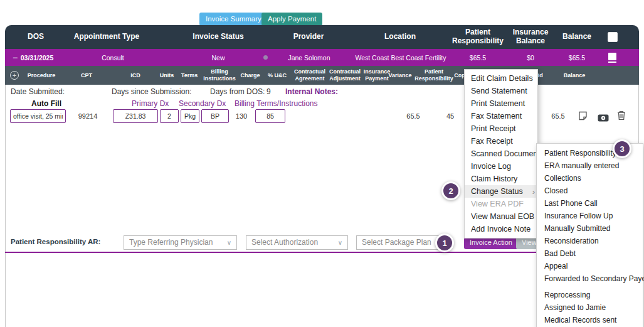 The width and height of the screenshot is (644, 327). Describe the element at coordinates (589, 228) in the screenshot. I see `submenu-item-manually-submitted: Manually Submitted` at that location.